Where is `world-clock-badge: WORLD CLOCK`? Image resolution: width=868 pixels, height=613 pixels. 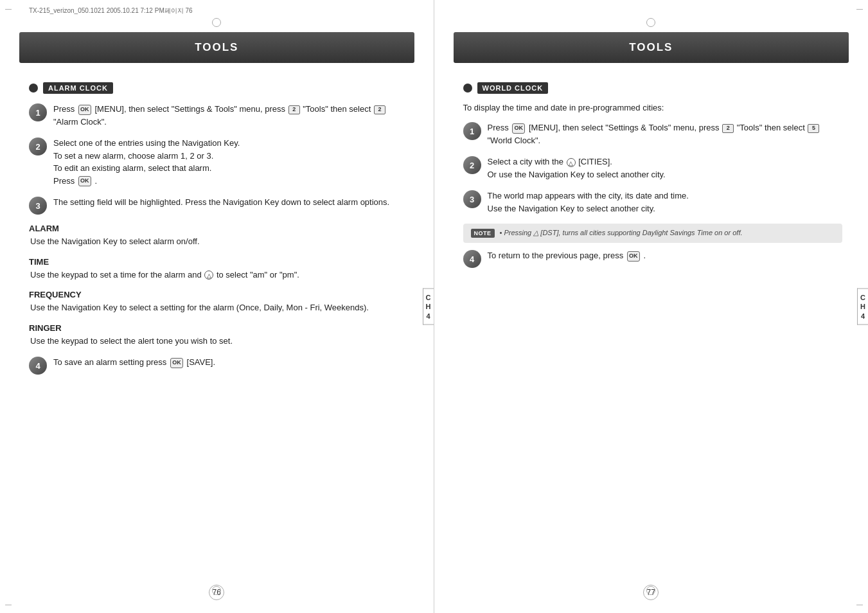 world-clock-badge: WORLD CLOCK is located at coordinates (513, 88).